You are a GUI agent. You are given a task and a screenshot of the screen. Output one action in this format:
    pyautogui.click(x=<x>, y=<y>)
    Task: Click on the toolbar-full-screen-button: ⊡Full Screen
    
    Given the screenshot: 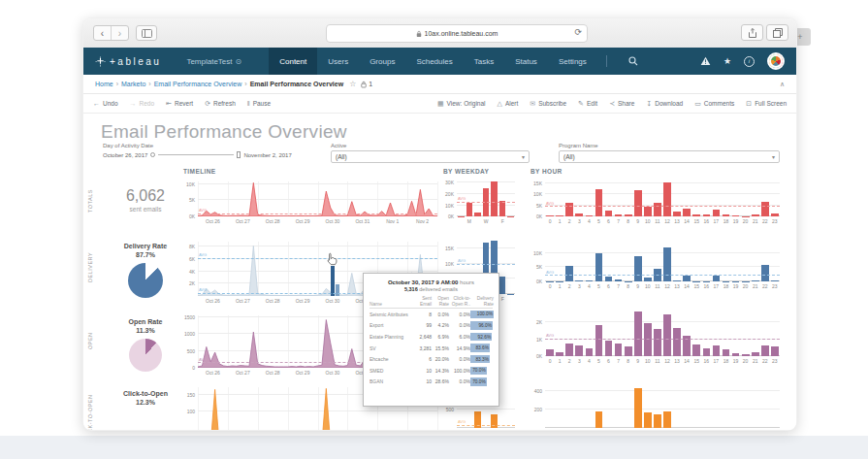 What is the action you would take?
    pyautogui.click(x=766, y=104)
    